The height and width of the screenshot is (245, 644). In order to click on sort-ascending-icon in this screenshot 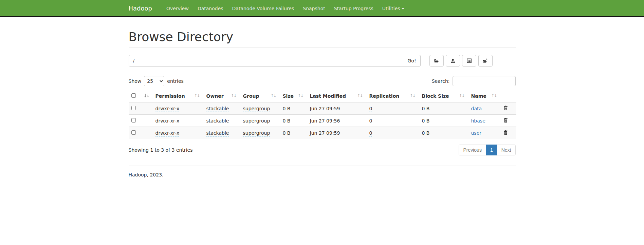, I will do `click(146, 96)`.